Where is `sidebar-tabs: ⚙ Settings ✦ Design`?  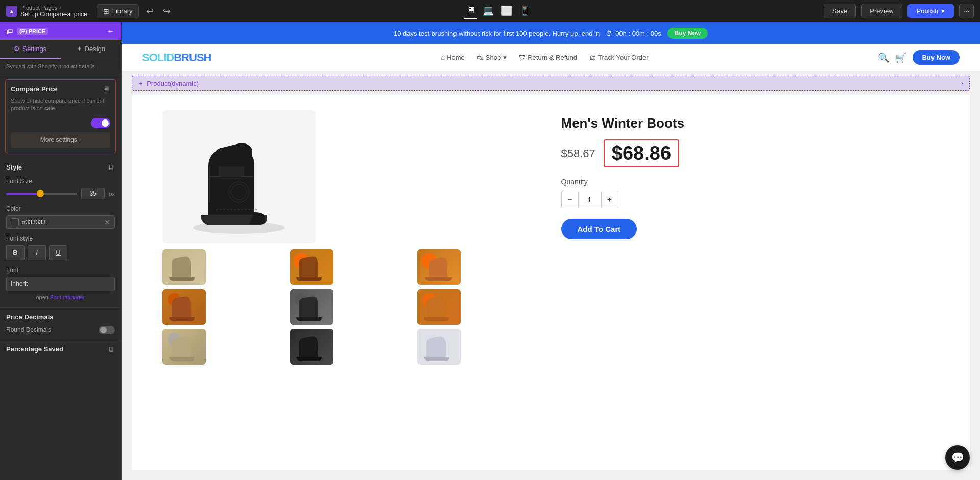
sidebar-tabs: ⚙ Settings ✦ Design is located at coordinates (60, 50).